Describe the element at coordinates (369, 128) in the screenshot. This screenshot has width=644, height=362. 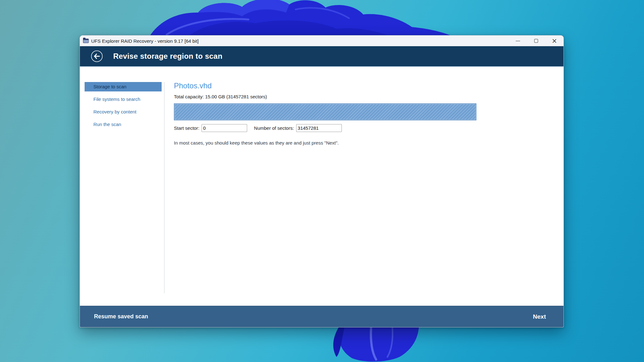
I see `sector-fields-row: Start sector: Number of sectors:` at that location.